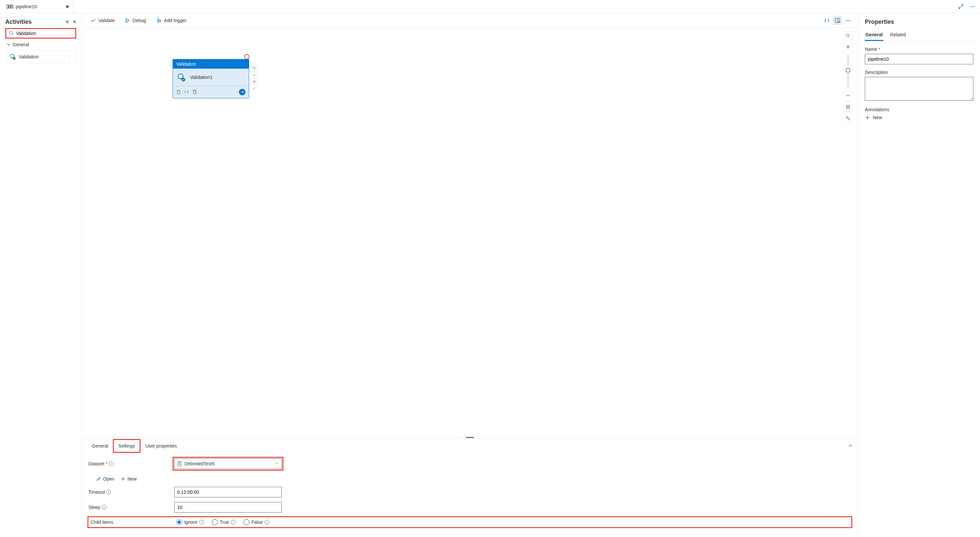 This screenshot has height=537, width=980. Describe the element at coordinates (27, 6) in the screenshot. I see `tab-title: pipeline10` at that location.